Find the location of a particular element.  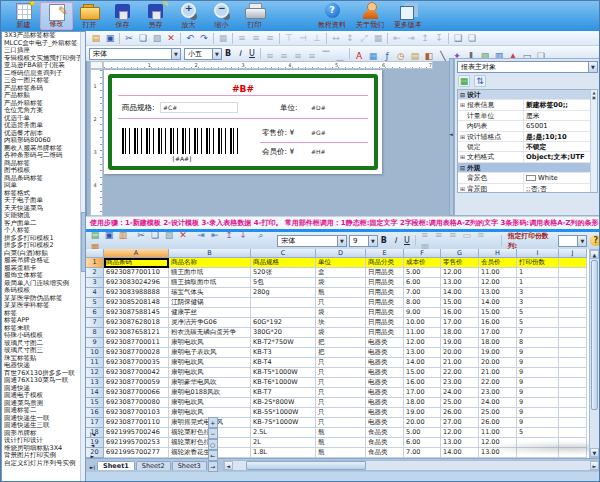

cell: 11.00 is located at coordinates (498, 273).